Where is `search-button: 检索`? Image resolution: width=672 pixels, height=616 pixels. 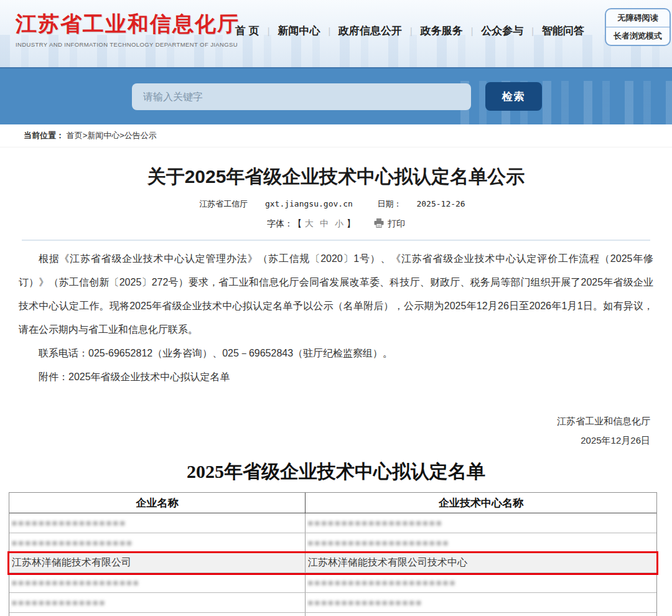 search-button: 检索 is located at coordinates (514, 96).